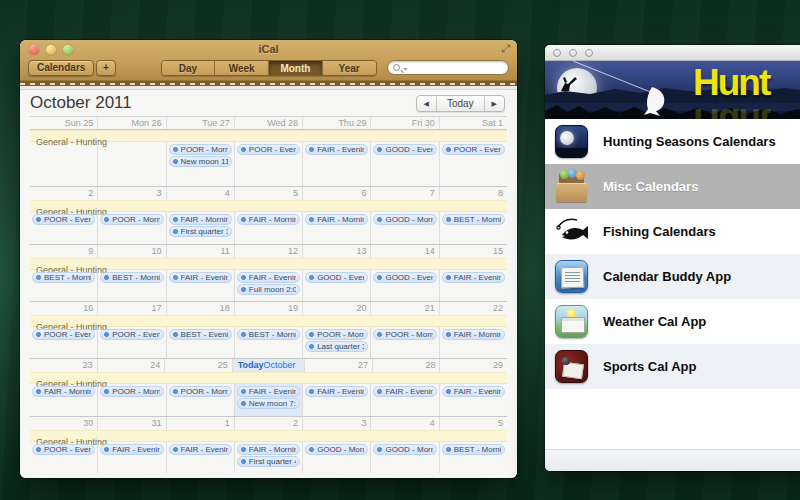  Describe the element at coordinates (131, 194) in the screenshot. I see `date-number-cell: 3` at that location.